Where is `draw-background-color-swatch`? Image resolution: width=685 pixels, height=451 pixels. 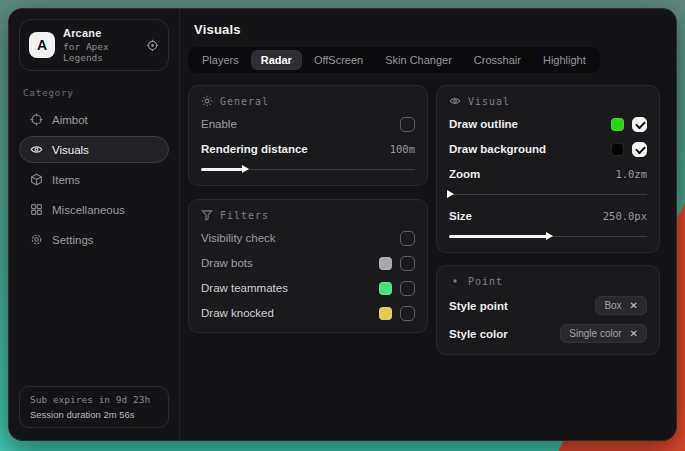 draw-background-color-swatch is located at coordinates (618, 150).